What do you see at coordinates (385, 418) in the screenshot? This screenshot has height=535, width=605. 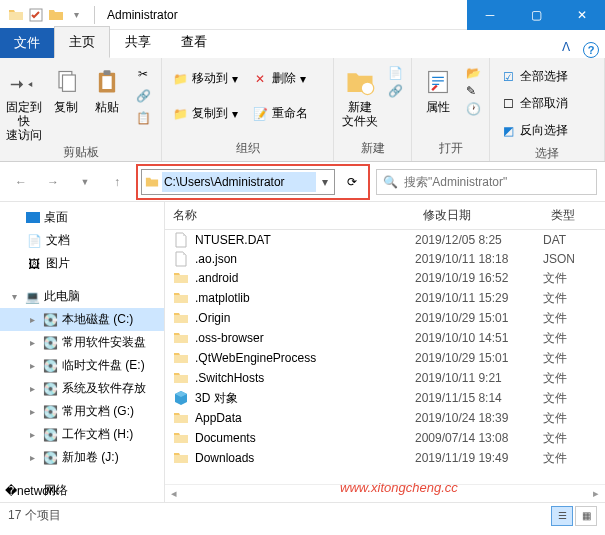 I see `file-row: AppData2019/10/24 18:39文件` at bounding box center [385, 418].